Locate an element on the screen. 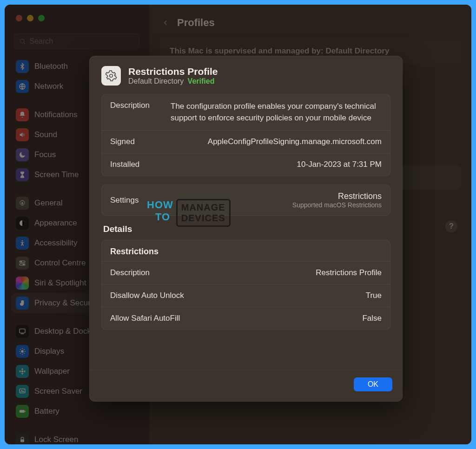  search-icon is located at coordinates (22, 41).